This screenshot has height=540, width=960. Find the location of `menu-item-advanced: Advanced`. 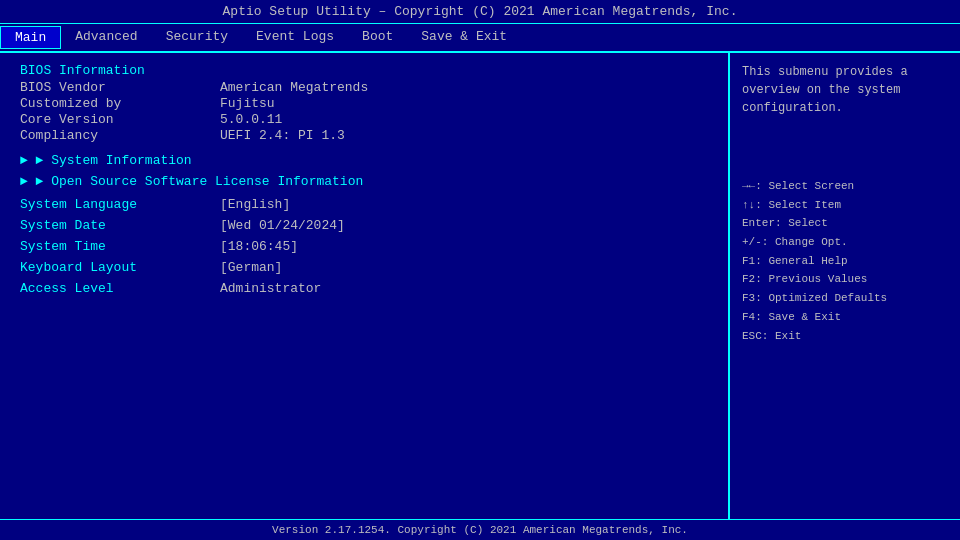

menu-item-advanced: Advanced is located at coordinates (106, 38).